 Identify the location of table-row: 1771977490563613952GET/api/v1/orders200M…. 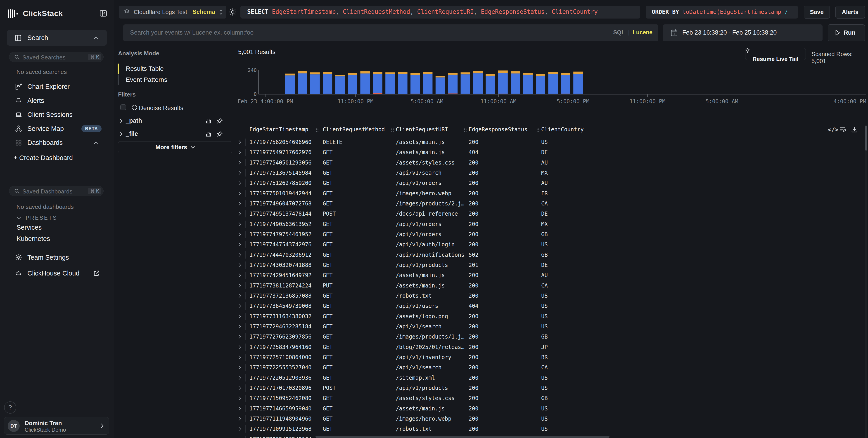
(550, 224).